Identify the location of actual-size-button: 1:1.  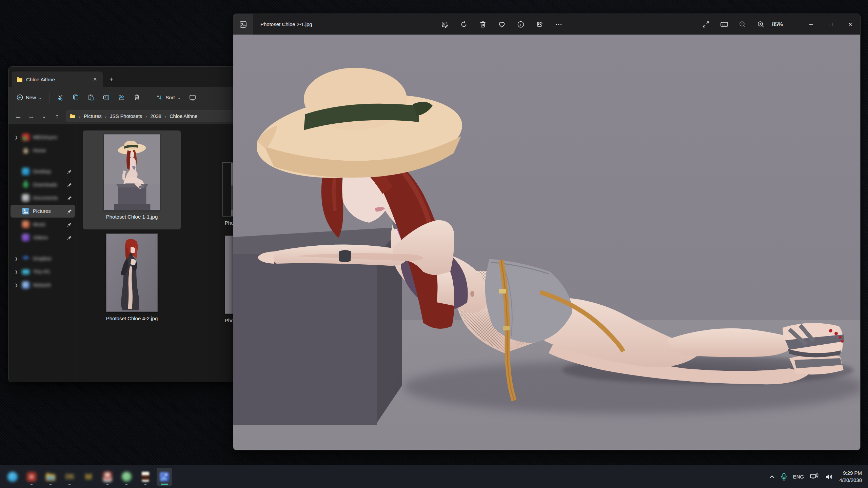
(724, 24).